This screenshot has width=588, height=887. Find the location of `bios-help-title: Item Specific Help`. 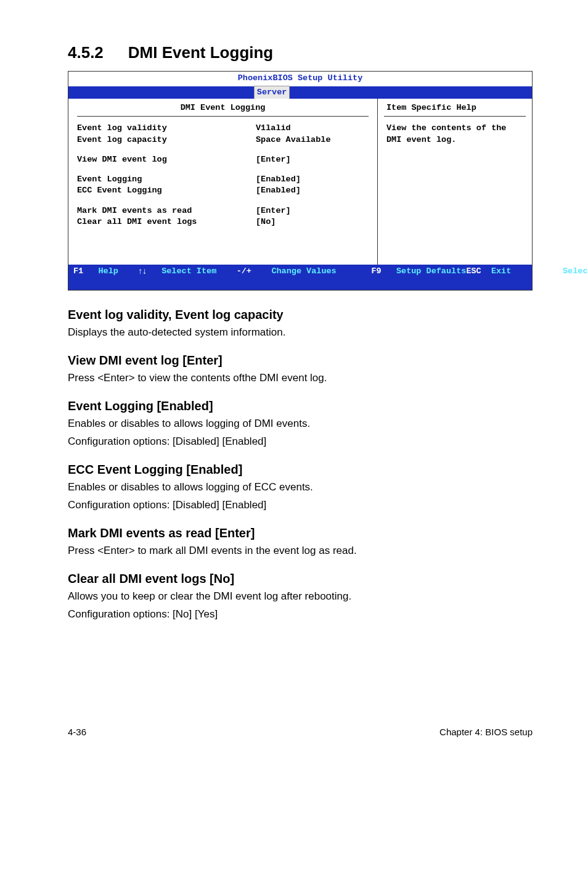

bios-help-title: Item Specific Help is located at coordinates (455, 110).